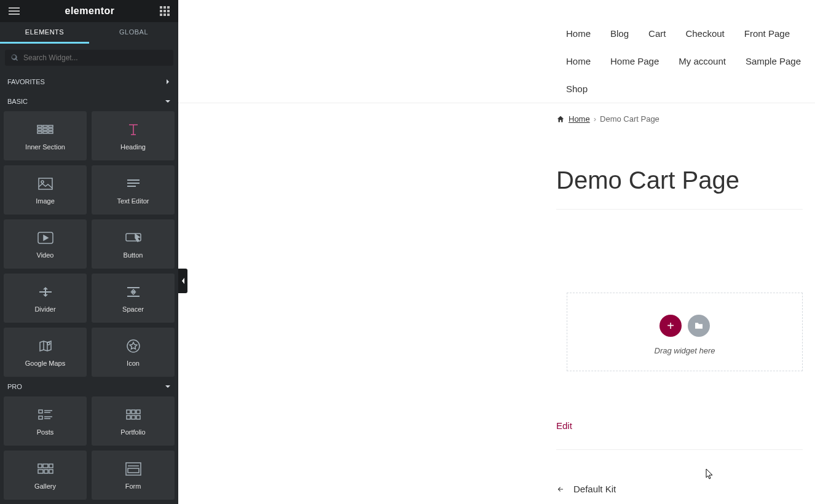 The width and height of the screenshot is (815, 504). I want to click on nav-link: Front Page, so click(767, 33).